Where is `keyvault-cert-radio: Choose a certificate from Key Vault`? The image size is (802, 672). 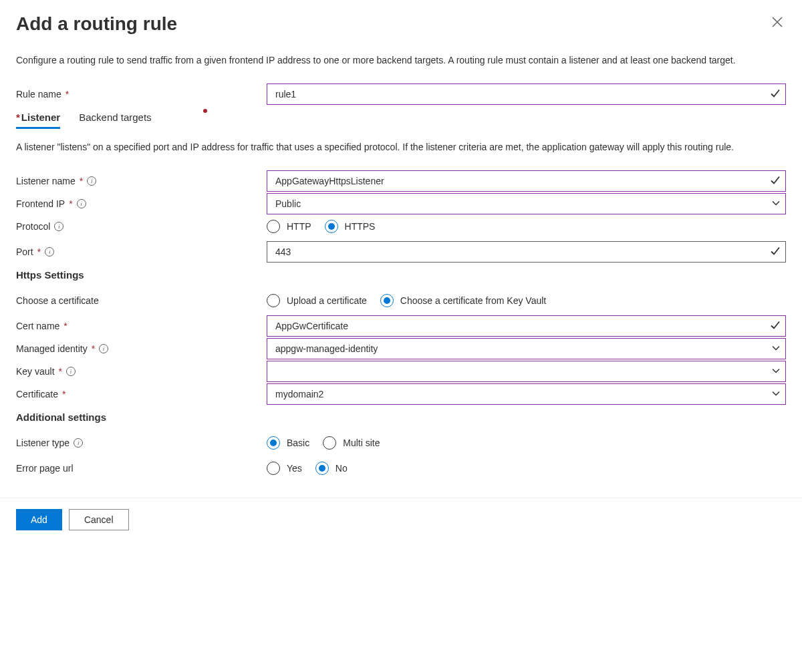
keyvault-cert-radio: Choose a certificate from Key Vault is located at coordinates (463, 301).